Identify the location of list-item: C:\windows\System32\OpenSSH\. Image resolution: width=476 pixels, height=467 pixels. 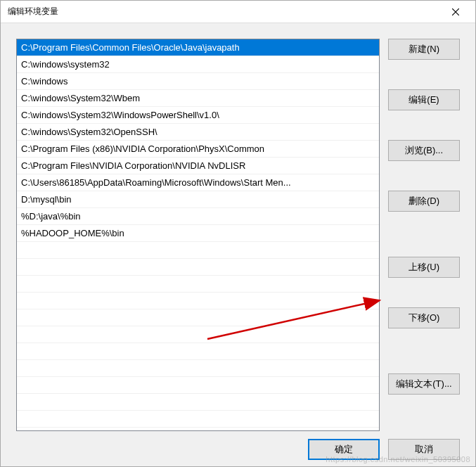
(198, 132).